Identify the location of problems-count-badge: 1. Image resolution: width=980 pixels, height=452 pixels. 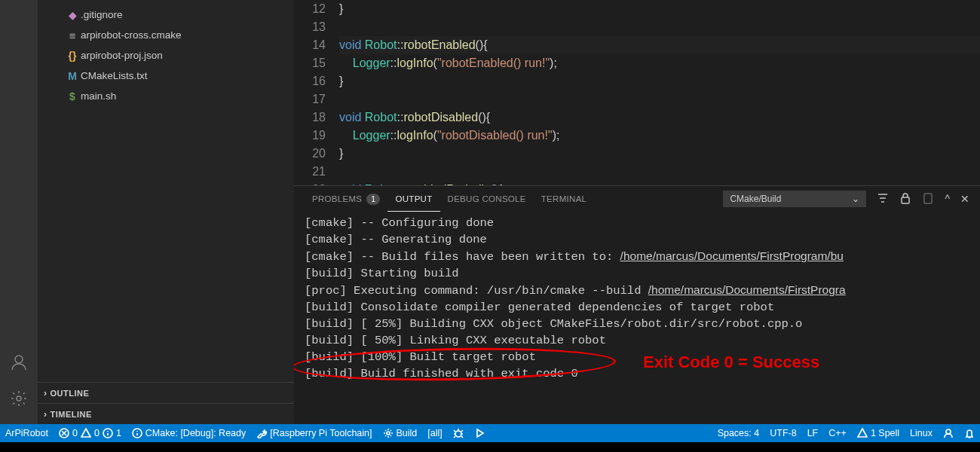
(373, 199).